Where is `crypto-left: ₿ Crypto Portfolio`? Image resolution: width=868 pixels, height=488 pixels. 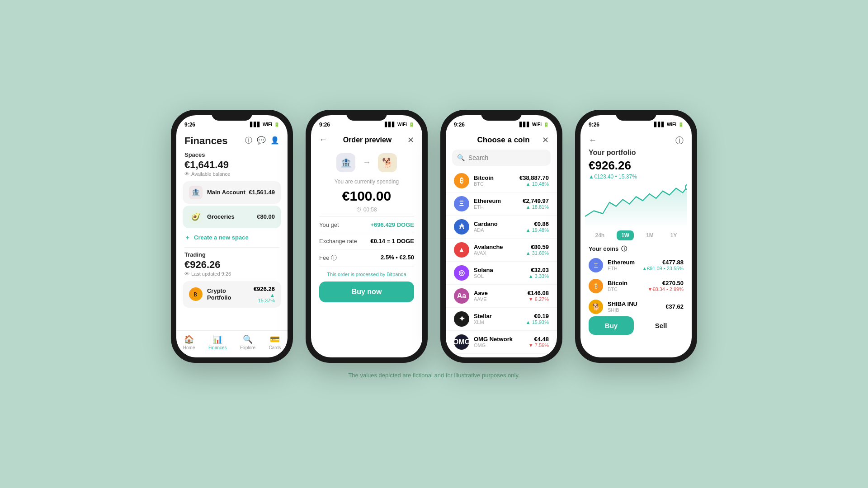 crypto-left: ₿ Crypto Portfolio is located at coordinates (221, 294).